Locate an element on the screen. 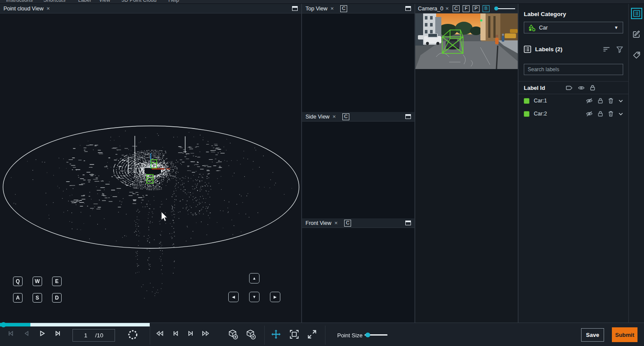 The image size is (644, 346). fit-to-frame-button is located at coordinates (294, 334).